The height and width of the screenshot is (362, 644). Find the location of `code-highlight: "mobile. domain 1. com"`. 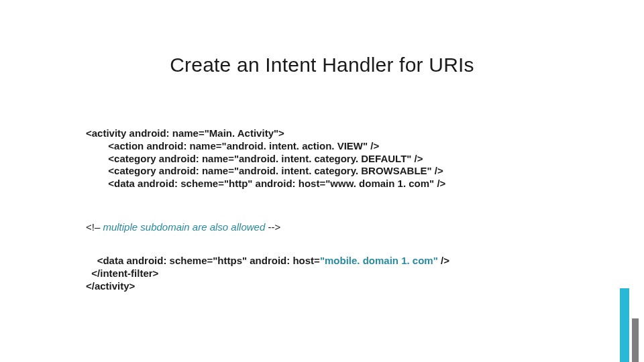

code-highlight: "mobile. domain 1. com" is located at coordinates (379, 260).